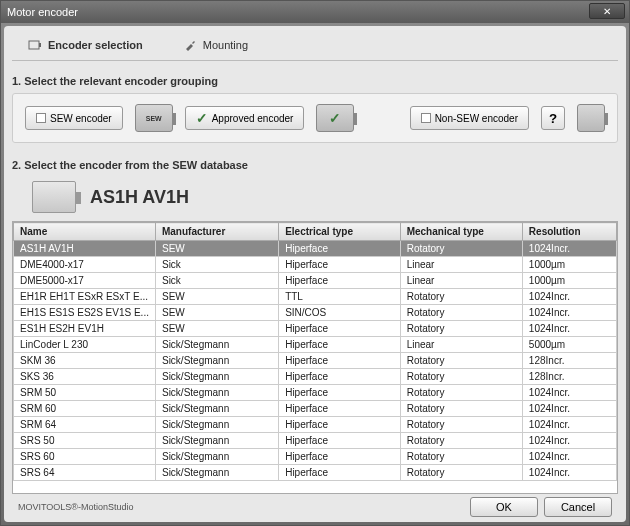 Image resolution: width=630 pixels, height=526 pixels. Describe the element at coordinates (86, 45) in the screenshot. I see `tab-encoder-selection: Encoder selection` at that location.